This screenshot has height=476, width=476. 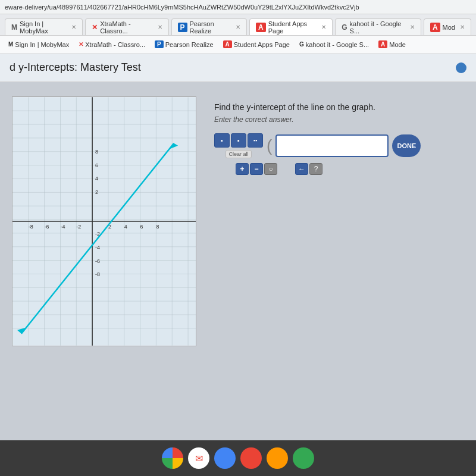 What do you see at coordinates (222, 140) in the screenshot?
I see `math-btn-1: ▪` at bounding box center [222, 140].